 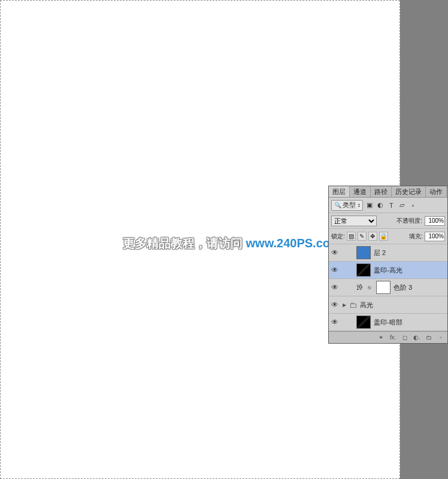 What do you see at coordinates (369, 287) in the screenshot?
I see `link-icon: ⎋` at bounding box center [369, 287].